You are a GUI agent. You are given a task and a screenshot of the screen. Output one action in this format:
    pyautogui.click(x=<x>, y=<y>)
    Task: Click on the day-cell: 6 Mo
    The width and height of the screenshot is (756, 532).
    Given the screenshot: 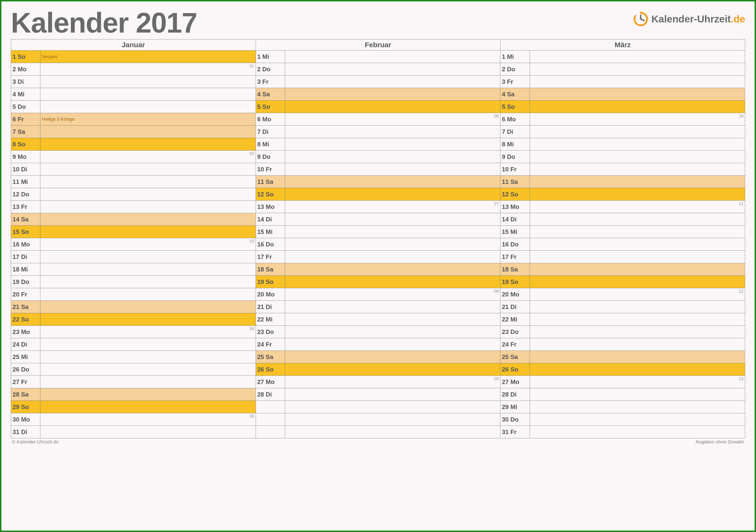 What is the action you would take?
    pyautogui.click(x=270, y=119)
    